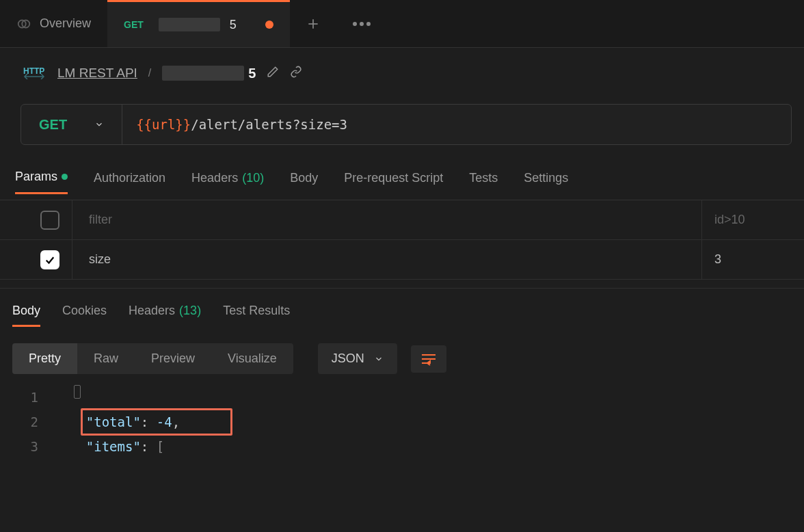  Describe the element at coordinates (198, 23) in the screenshot. I see `tab-active-request: GET 5` at that location.